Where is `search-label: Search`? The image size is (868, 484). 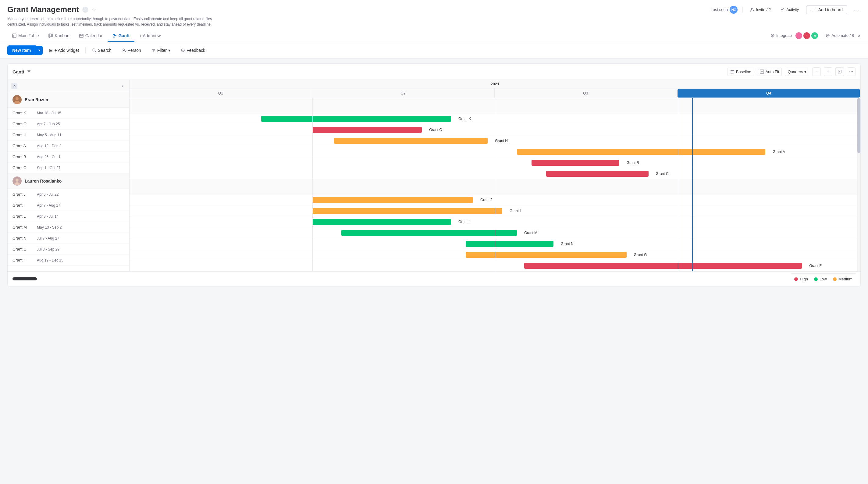
search-label: Search is located at coordinates (104, 50).